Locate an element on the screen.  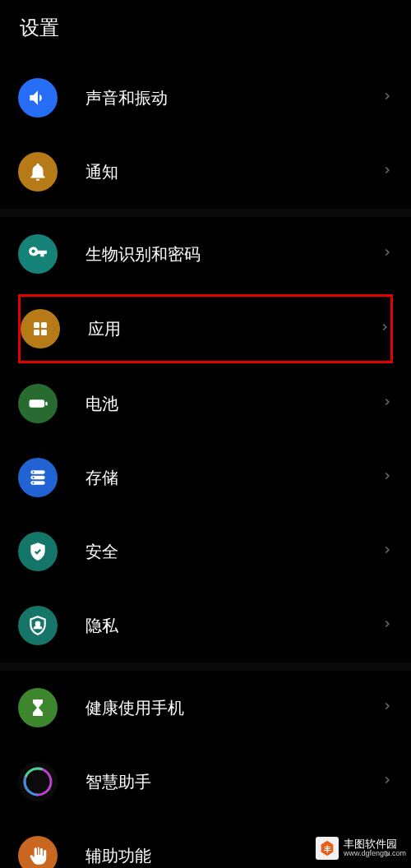
svg-text: 丰 is located at coordinates (326, 849).